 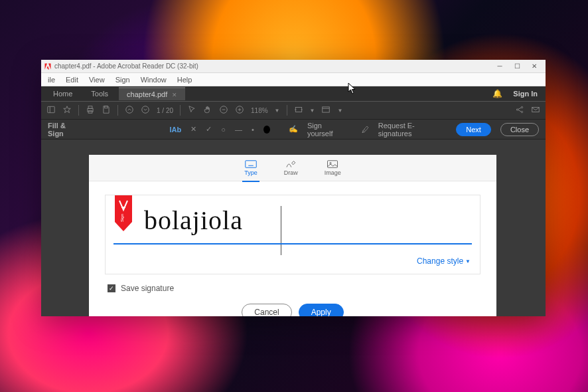 I want to click on signature-tab-draw: Draw, so click(x=291, y=167).